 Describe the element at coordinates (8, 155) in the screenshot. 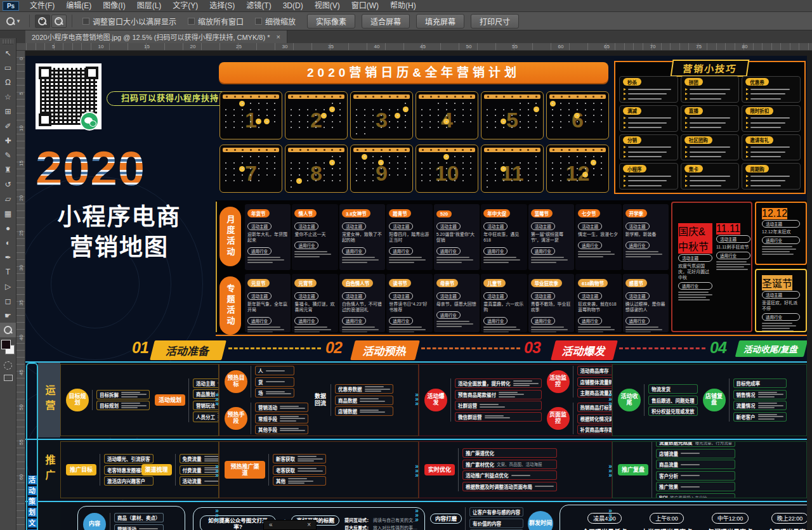

I see `brush-tool: ✎` at that location.